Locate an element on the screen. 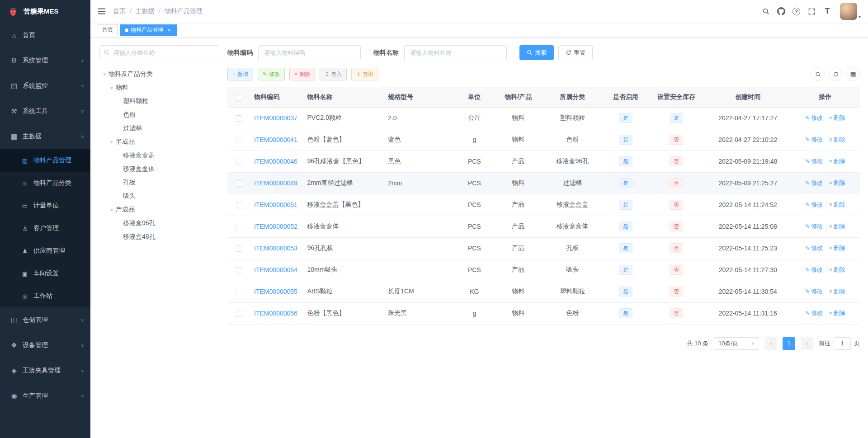 This screenshot has width=868, height=438. breadcrumb-material-product: 物料产品管理 is located at coordinates (179, 11).